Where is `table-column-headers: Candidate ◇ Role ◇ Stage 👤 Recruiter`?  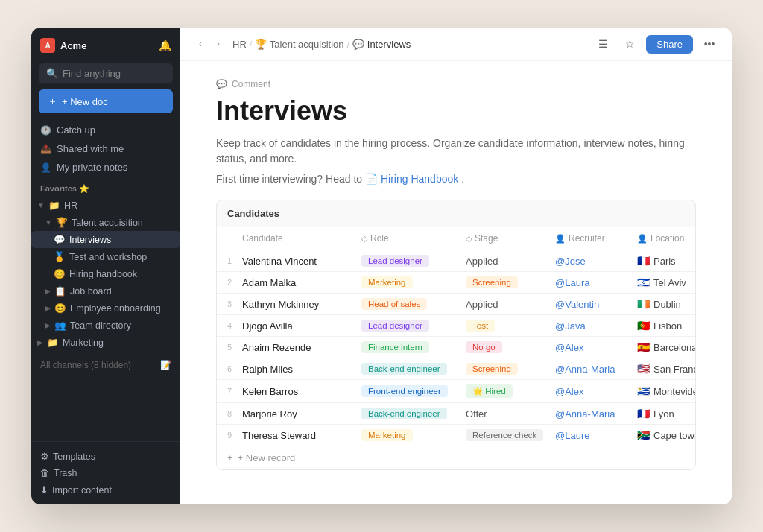
table-column-headers: Candidate ◇ Role ◇ Stage 👤 Recruiter is located at coordinates (456, 238).